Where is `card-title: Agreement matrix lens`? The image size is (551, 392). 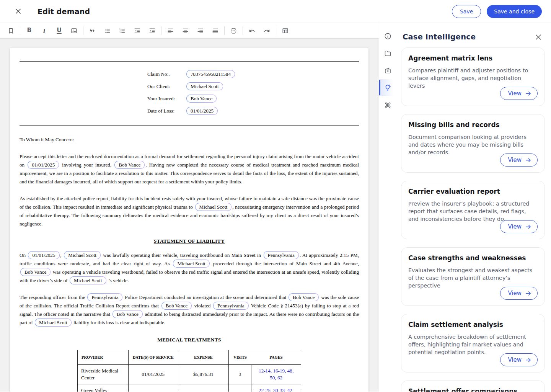
card-title: Agreement matrix lens is located at coordinates (473, 58).